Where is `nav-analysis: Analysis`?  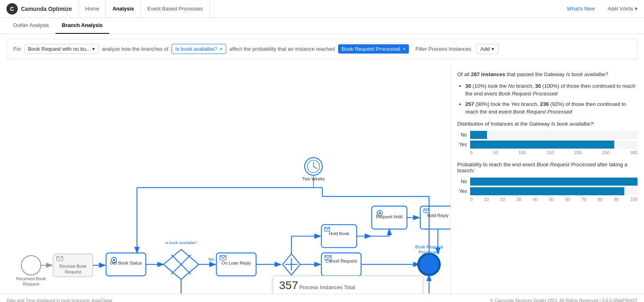 nav-analysis: Analysis is located at coordinates (123, 9).